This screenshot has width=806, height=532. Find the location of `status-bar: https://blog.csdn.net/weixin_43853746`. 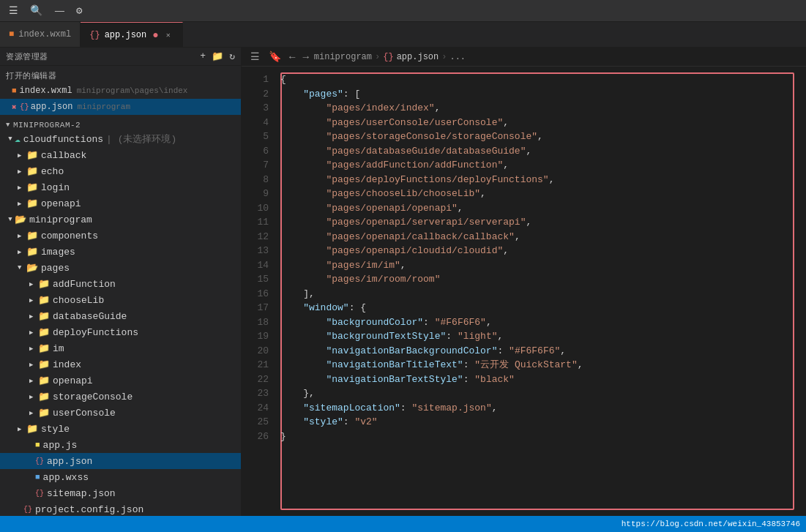

status-bar: https://blog.csdn.net/weixin_43853746 is located at coordinates (403, 524).